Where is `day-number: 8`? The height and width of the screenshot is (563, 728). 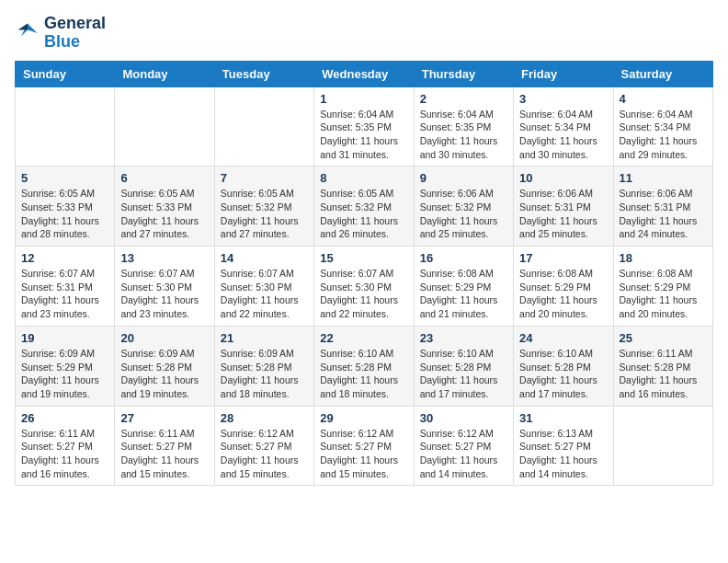
day-number: 8 is located at coordinates (364, 178).